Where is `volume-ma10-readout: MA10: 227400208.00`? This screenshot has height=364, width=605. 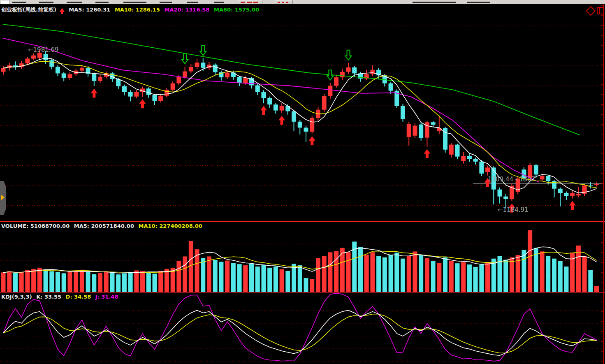
volume-ma10-readout: MA10: 227400208.00 is located at coordinates (170, 226).